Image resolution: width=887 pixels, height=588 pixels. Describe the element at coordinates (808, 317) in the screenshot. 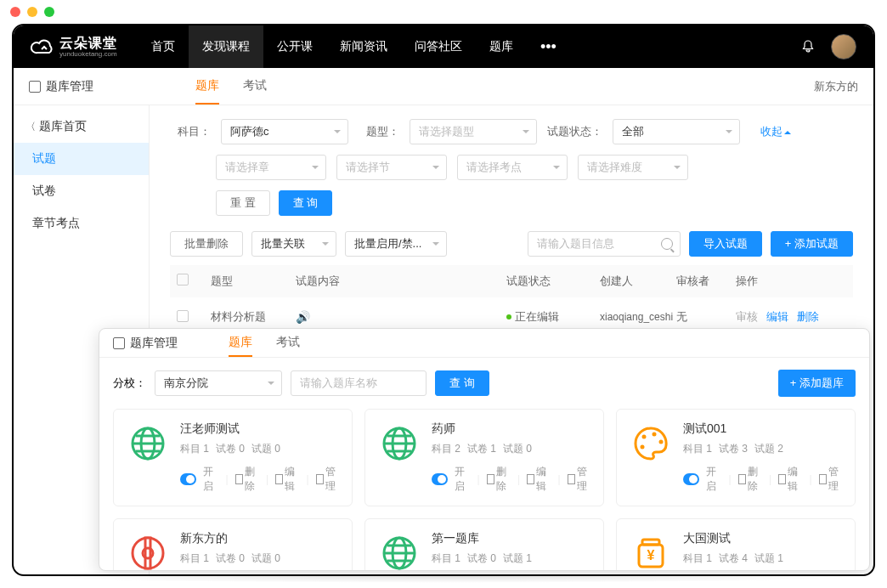

I see `delete-link: 删除` at that location.